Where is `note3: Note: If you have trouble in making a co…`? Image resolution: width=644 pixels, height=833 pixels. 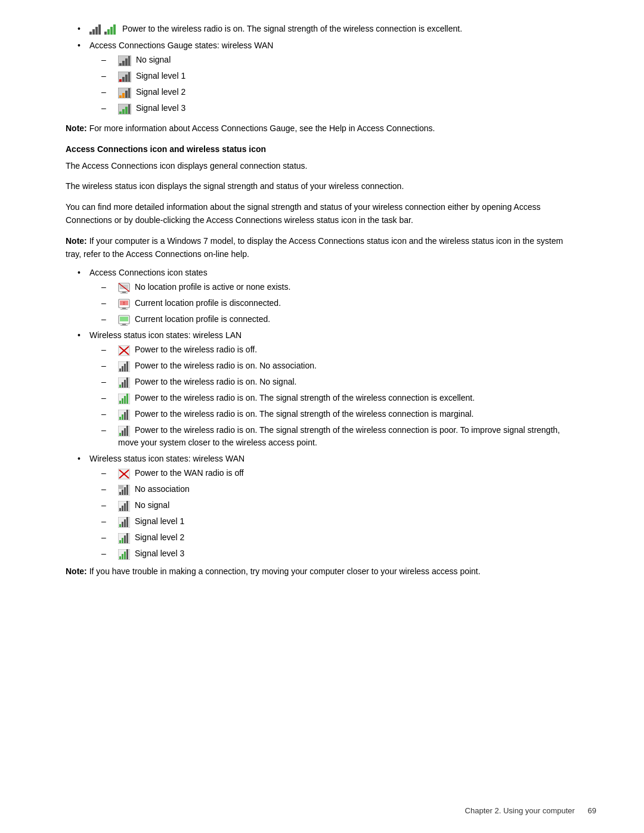 note3: Note: If you have trouble in making a co… is located at coordinates (322, 571).